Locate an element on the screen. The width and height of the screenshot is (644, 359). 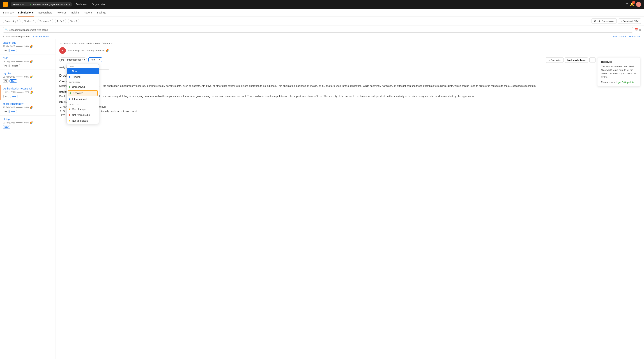
calendar-icon: 📅 is located at coordinates (636, 30).